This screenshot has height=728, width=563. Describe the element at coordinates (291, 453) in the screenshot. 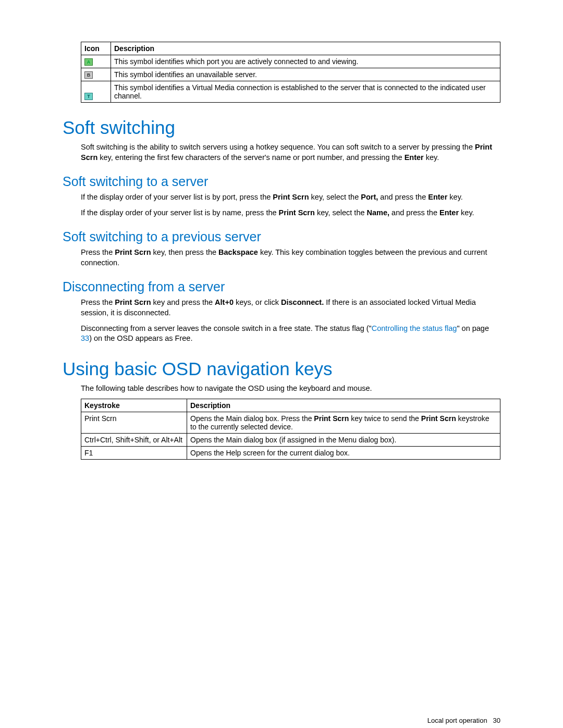

I see `table-row: F1 Opens the Help screen for the current…` at that location.